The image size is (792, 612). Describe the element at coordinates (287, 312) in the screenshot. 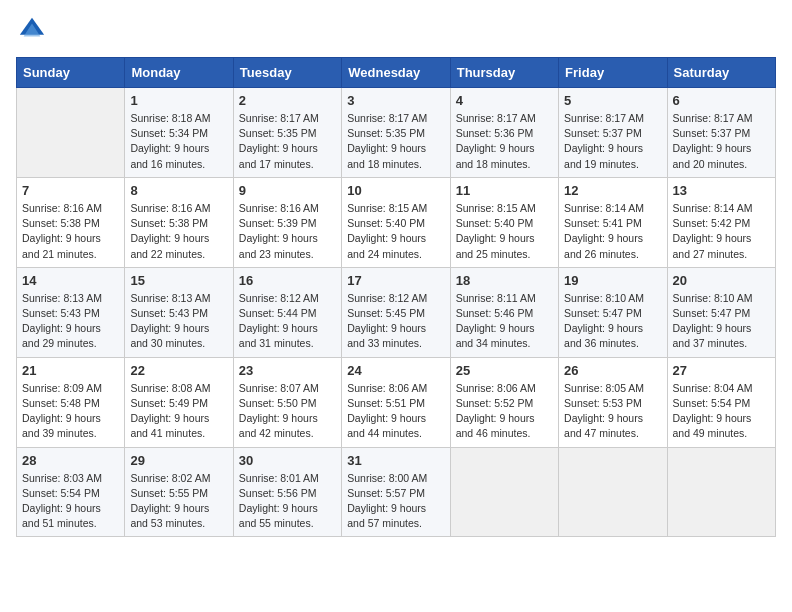

I see `calendar-cell: 16Sunrise: 8:12 AMSunset: 5:44 PMDayligh…` at that location.